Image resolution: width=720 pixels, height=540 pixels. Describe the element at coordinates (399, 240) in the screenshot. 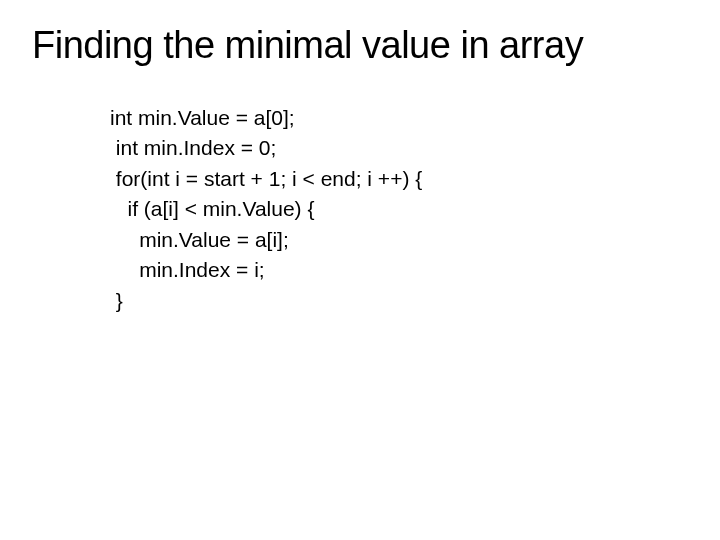

I see `code-line: min.Value = a[i];` at that location.